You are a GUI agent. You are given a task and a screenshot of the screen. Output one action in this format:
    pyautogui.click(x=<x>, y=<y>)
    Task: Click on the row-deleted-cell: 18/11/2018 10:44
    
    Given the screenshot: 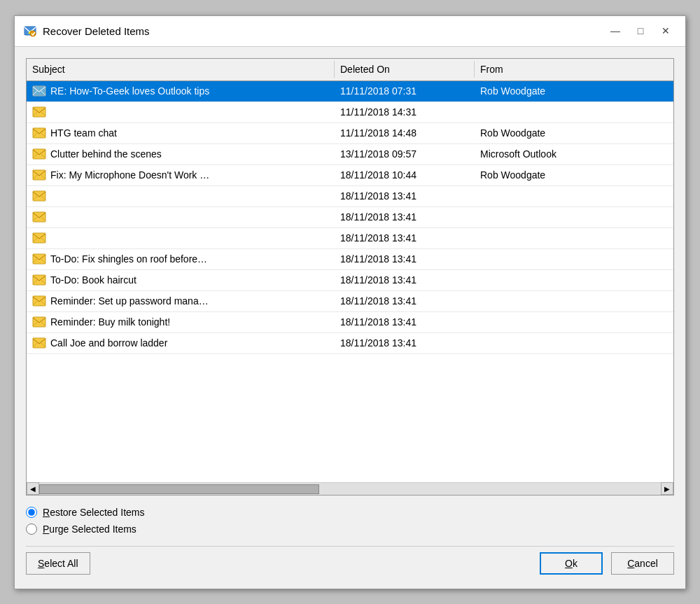 What is the action you would take?
    pyautogui.click(x=405, y=175)
    